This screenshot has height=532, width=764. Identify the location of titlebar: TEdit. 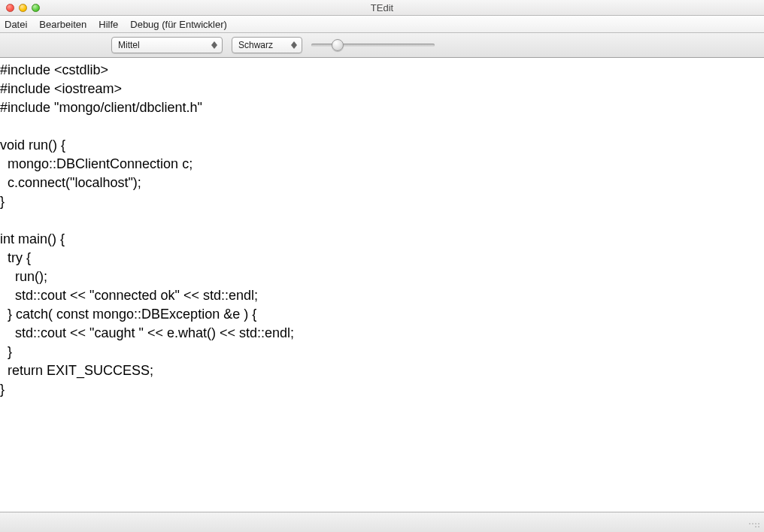
(382, 8).